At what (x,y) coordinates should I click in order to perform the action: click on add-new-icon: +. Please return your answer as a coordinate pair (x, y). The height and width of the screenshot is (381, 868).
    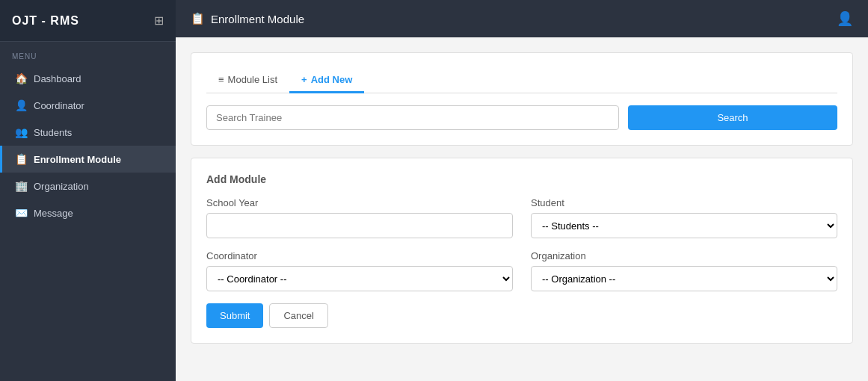
    Looking at the image, I should click on (304, 79).